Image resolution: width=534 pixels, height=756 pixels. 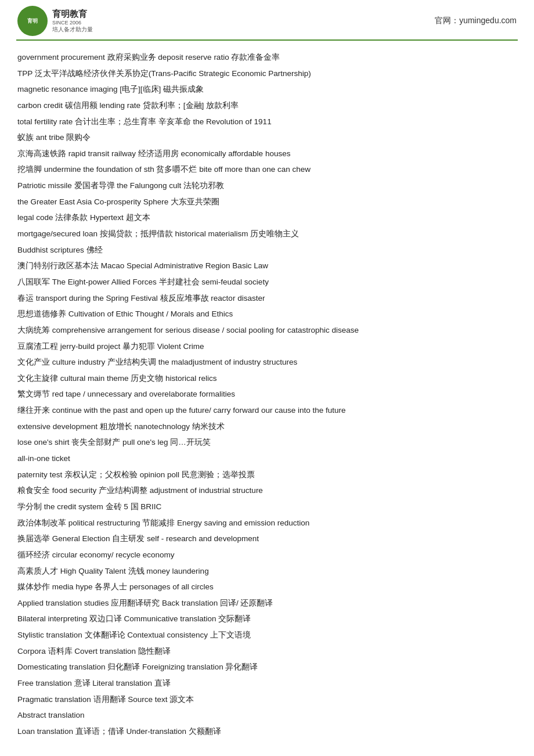 I want to click on content-line: 学分制 the credit system 金砖 5 国 BRIIC, so click(x=267, y=507).